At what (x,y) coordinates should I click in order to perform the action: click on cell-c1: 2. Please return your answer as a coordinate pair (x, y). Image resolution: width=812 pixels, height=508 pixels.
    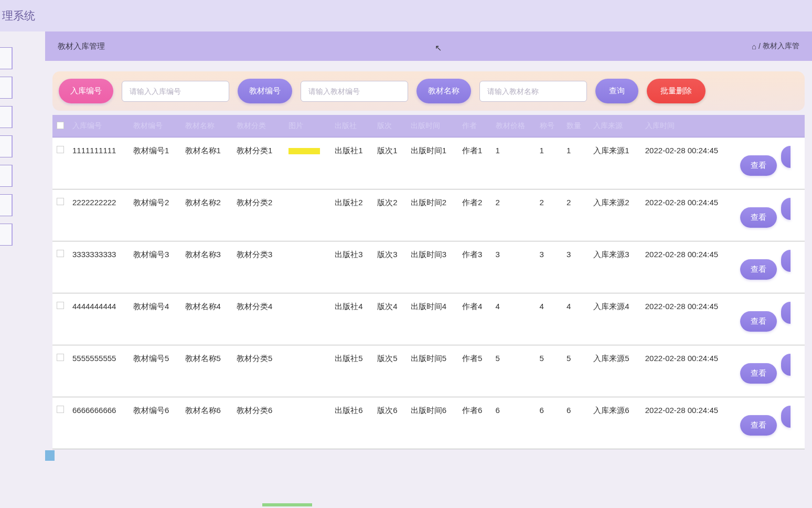
    Looking at the image, I should click on (514, 215).